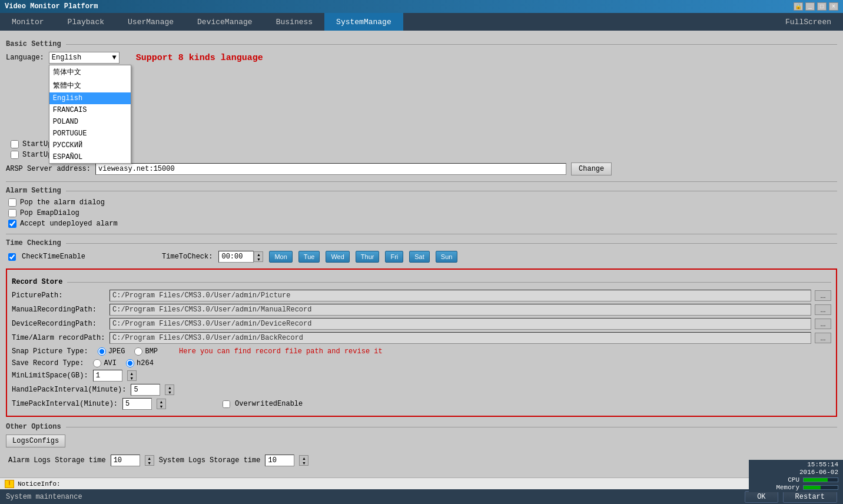  What do you see at coordinates (90, 157) in the screenshot?
I see `language-option-espanol: ESPAÑOL` at bounding box center [90, 157].